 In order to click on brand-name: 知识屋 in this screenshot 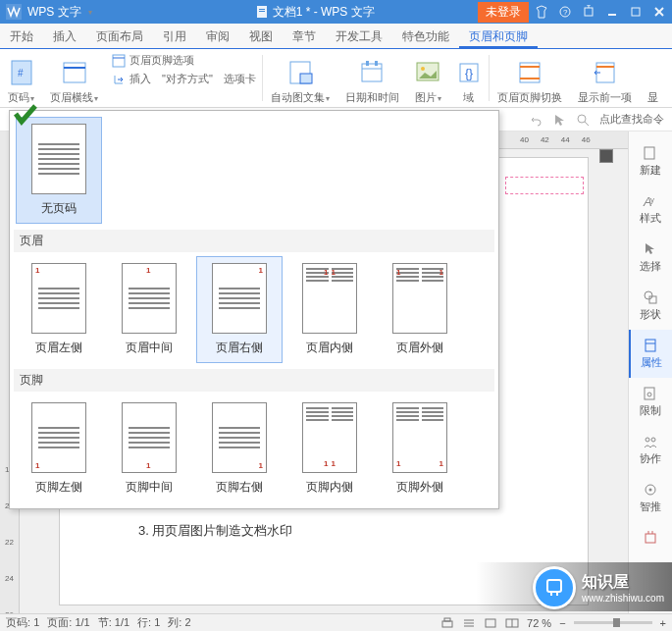, I will do `click(605, 581)`.